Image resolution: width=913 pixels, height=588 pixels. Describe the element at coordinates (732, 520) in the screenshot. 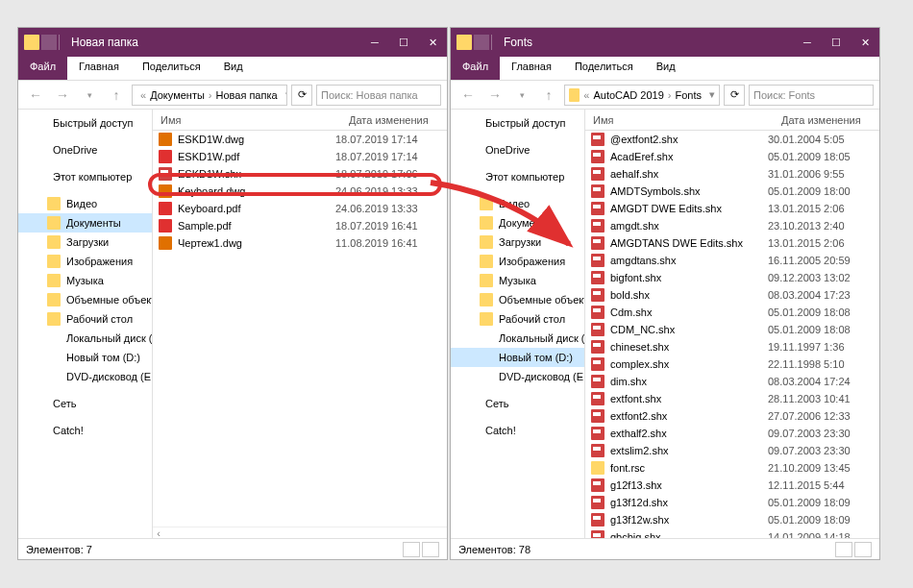

I see `file-row: g13f12w.shx05.01.2009 18:09` at that location.